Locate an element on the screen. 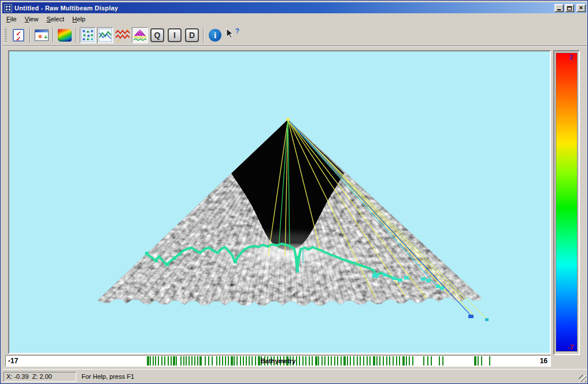 The width and height of the screenshot is (588, 384). depth-colorbar: 2 -7 is located at coordinates (567, 202).